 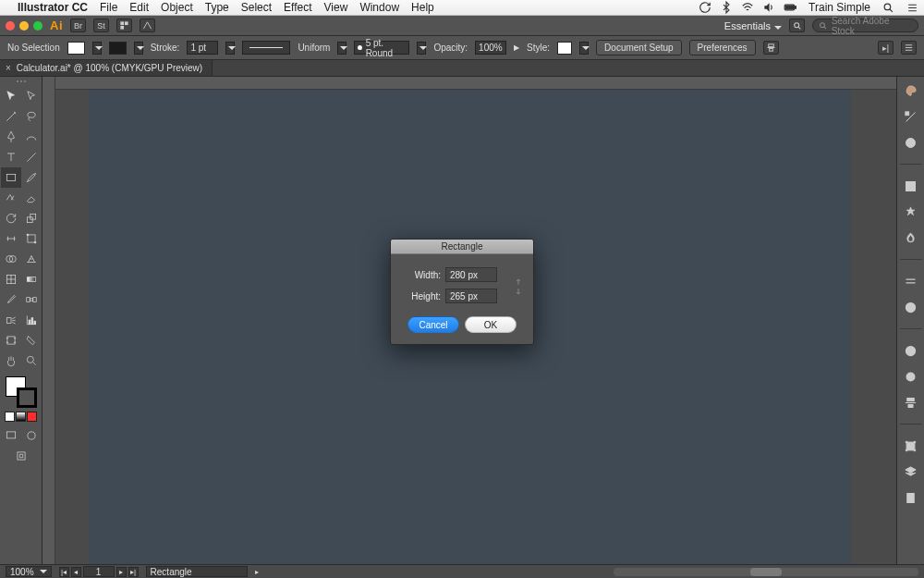 What do you see at coordinates (106, 68) in the screenshot?
I see `document-tab: × Calculator.ai* @ 100% (CMYK/GPU Previe…` at bounding box center [106, 68].